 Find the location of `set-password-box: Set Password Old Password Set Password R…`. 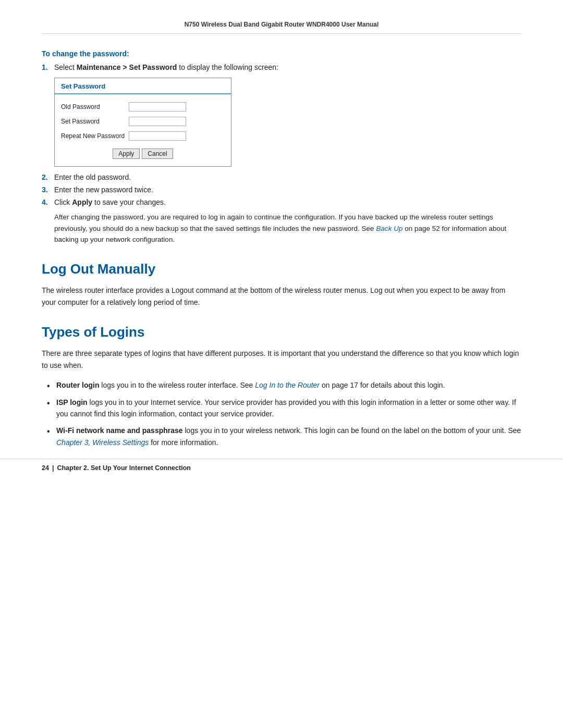

set-password-box: Set Password Old Password Set Password R… is located at coordinates (143, 122).